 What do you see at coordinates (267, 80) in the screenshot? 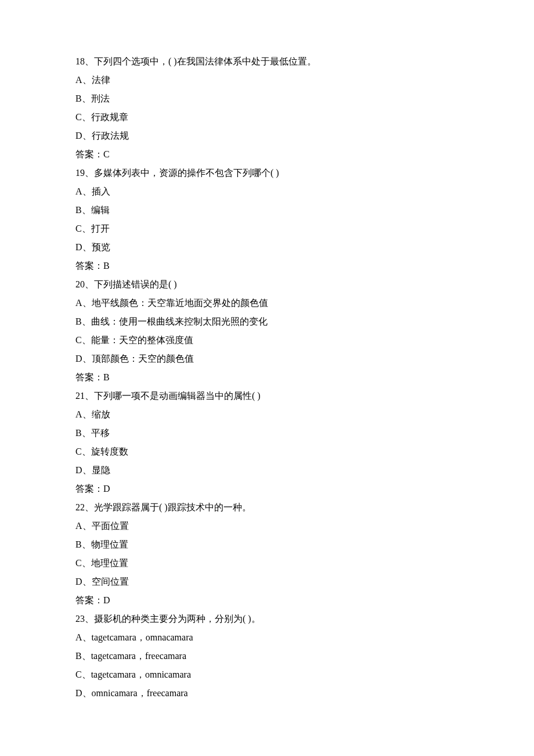
I see `question-option: A、法律` at bounding box center [267, 80].